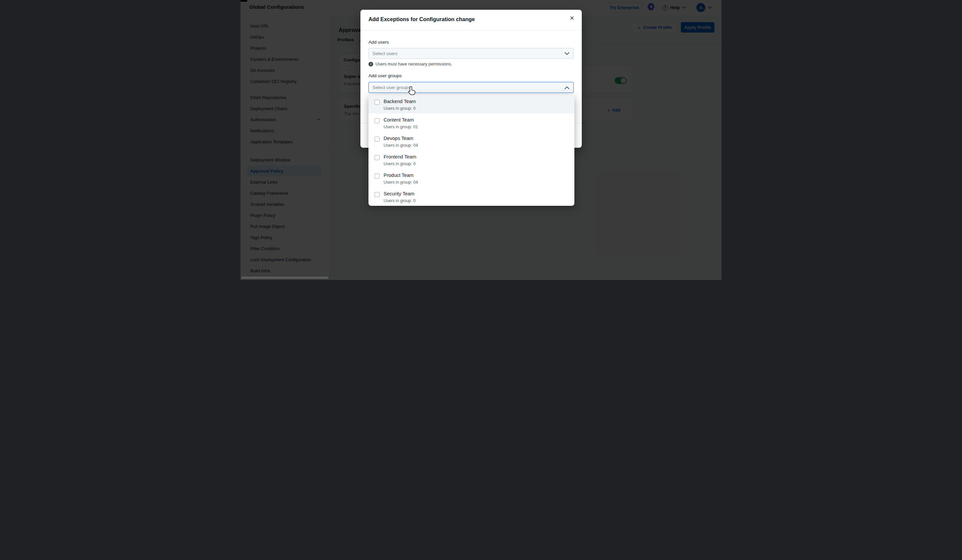 This screenshot has height=560, width=962. Describe the element at coordinates (471, 123) in the screenshot. I see `list-item-content-team: Content Team Users in group: 01` at that location.